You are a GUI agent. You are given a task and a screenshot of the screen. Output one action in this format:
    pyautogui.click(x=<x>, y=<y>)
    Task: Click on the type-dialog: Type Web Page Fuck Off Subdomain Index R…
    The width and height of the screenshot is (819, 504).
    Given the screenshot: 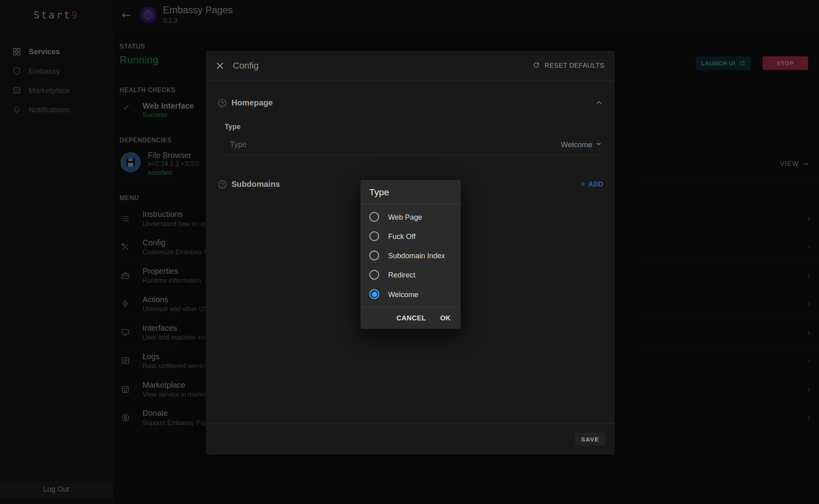 What is the action you would take?
    pyautogui.click(x=411, y=254)
    